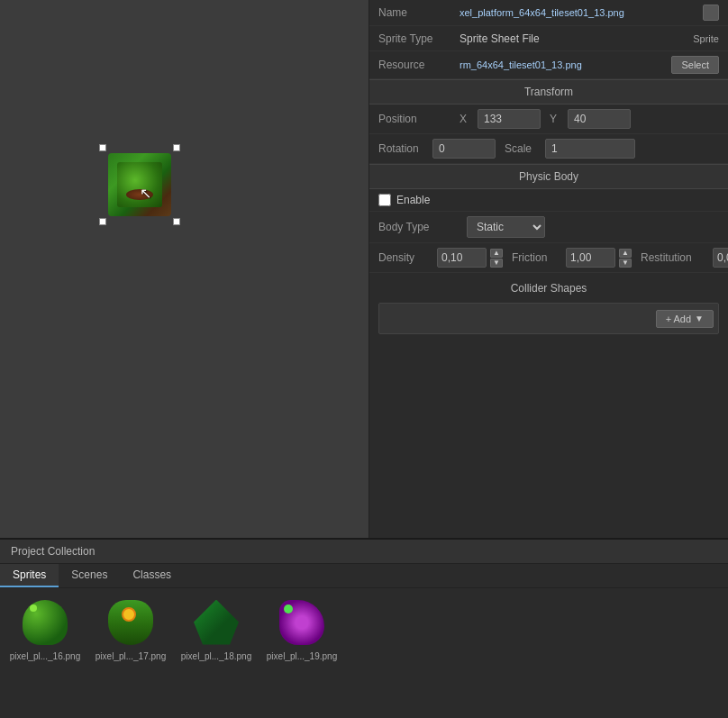 The image size is (728, 718). What do you see at coordinates (699, 319) in the screenshot?
I see `add-arrow-icon: ▼` at bounding box center [699, 319].